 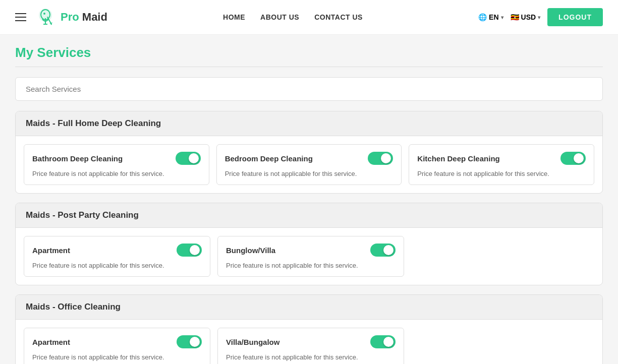 What do you see at coordinates (311, 342) in the screenshot?
I see `card-header-villa-office: Villa/Bungalow` at bounding box center [311, 342].